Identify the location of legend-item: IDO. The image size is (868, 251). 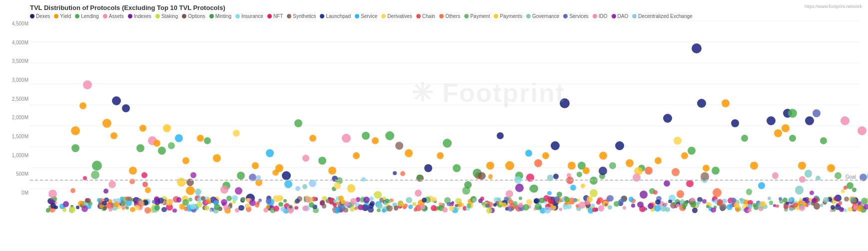
(600, 16).